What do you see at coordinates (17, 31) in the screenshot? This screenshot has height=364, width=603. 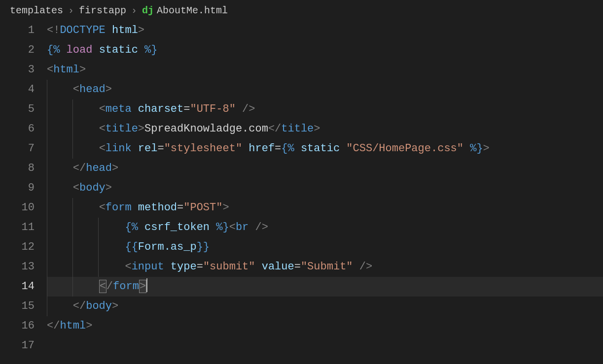 I see `line-number: 1` at bounding box center [17, 31].